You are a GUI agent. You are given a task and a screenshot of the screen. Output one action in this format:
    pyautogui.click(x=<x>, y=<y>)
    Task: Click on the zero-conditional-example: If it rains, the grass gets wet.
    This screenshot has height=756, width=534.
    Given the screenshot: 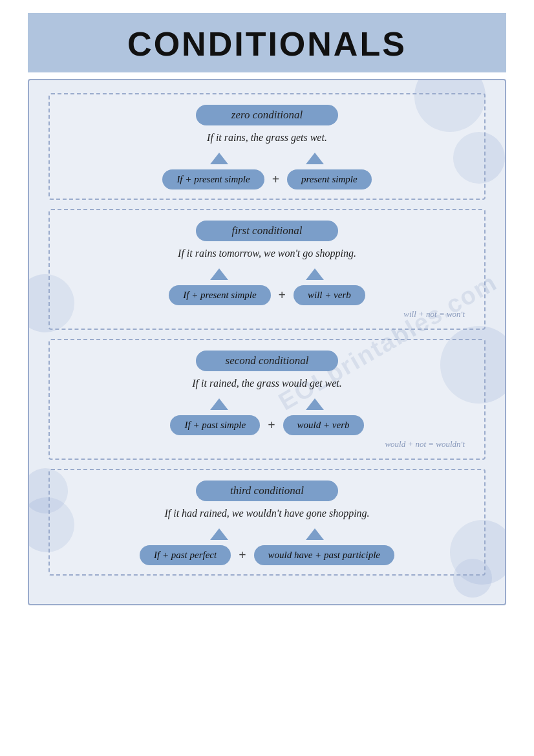 What is the action you would take?
    pyautogui.click(x=267, y=138)
    